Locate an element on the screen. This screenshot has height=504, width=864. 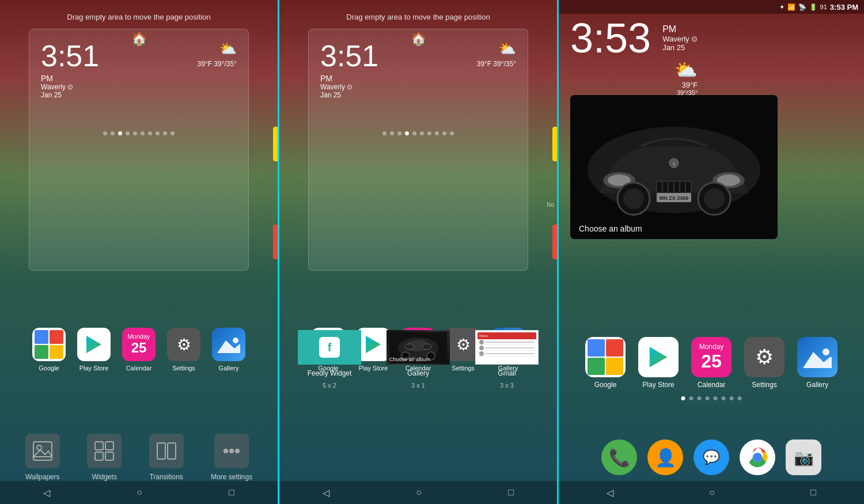
svg-text: MN ZX 2456 is located at coordinates (674, 198).